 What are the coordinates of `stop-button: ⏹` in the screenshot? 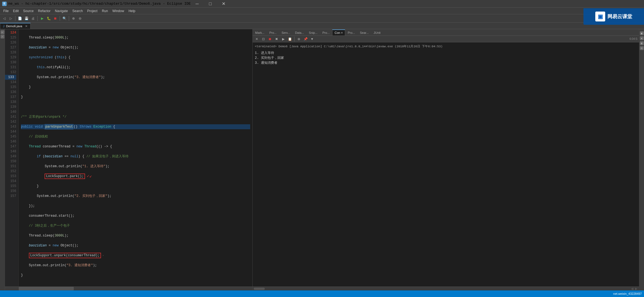 It's located at (55, 18).